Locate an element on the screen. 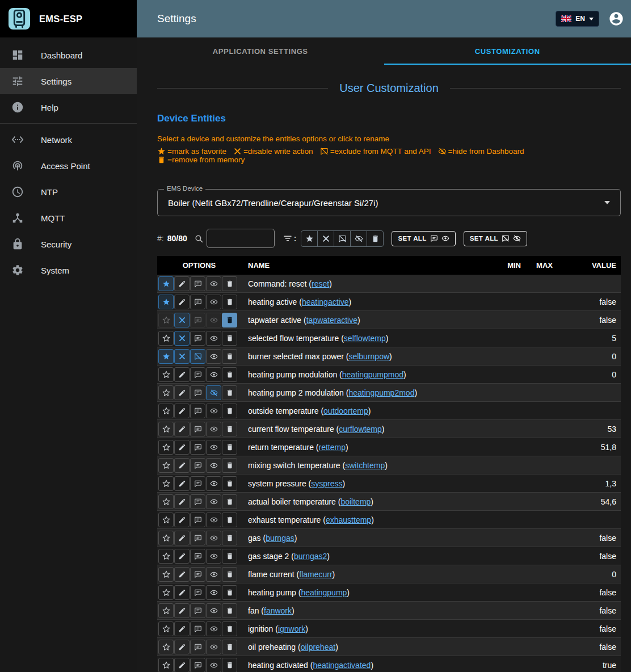 The image size is (631, 672). sidebar-item-security: Security is located at coordinates (68, 244).